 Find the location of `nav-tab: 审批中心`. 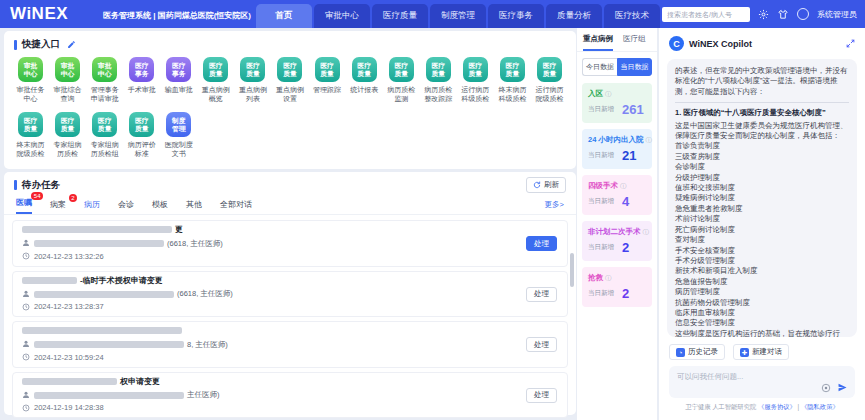

nav-tab: 审批中心 is located at coordinates (342, 16).